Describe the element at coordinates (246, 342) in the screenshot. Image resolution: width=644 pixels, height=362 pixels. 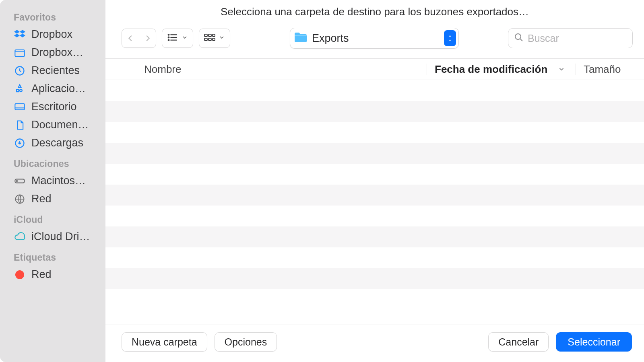
I see `options-button: Opciones` at that location.